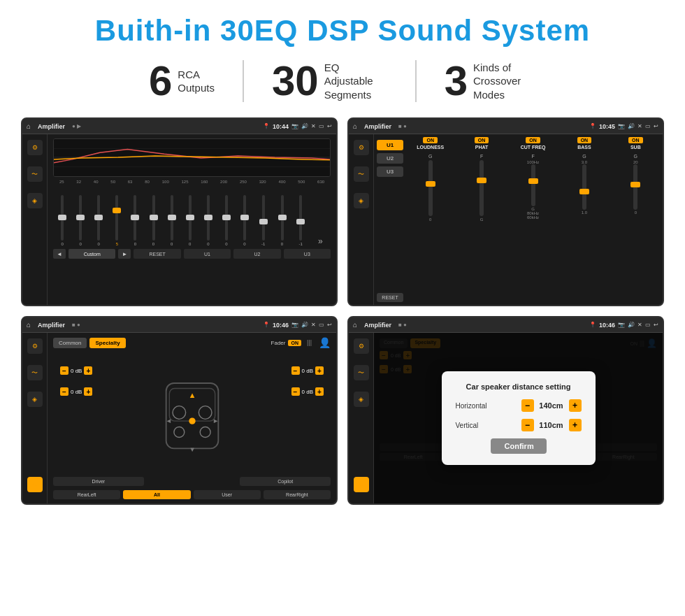 This screenshot has height=616, width=685. I want to click on fader-close-icon: ✕, so click(313, 324).